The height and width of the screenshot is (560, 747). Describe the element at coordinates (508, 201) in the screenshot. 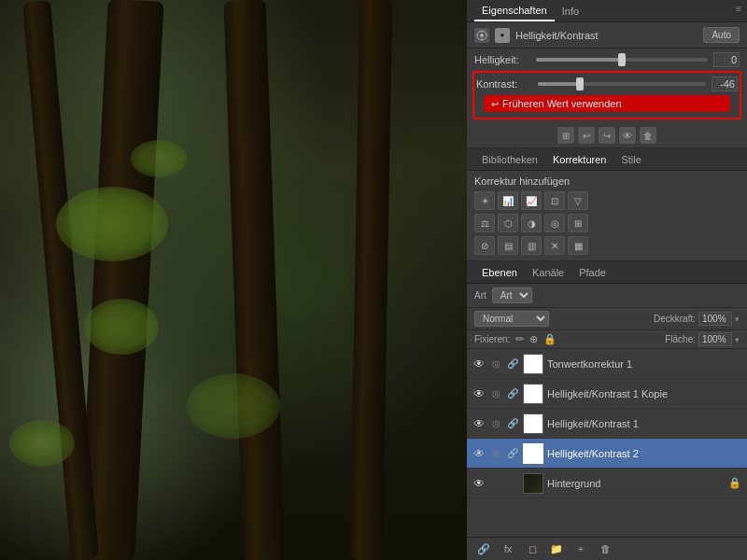

I see `corr-levels-icon: 📊` at that location.